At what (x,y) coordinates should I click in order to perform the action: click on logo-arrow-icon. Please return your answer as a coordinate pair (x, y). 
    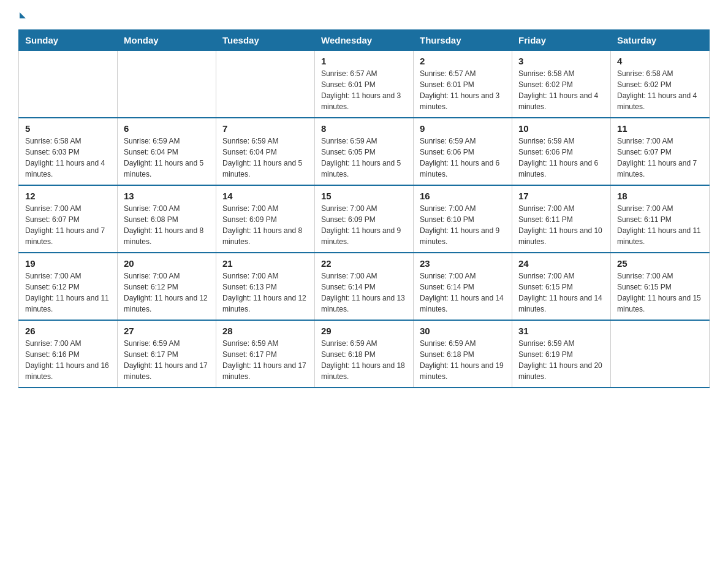
    Looking at the image, I should click on (23, 15).